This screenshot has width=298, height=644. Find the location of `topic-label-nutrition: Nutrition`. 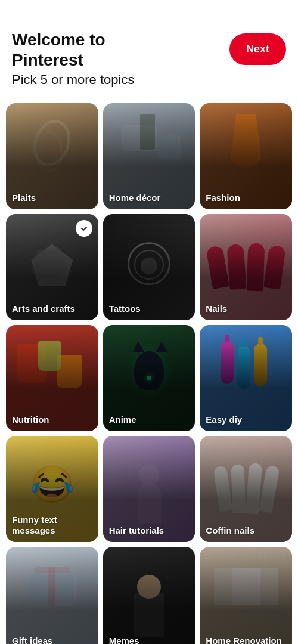

topic-label-nutrition: Nutrition is located at coordinates (30, 420).